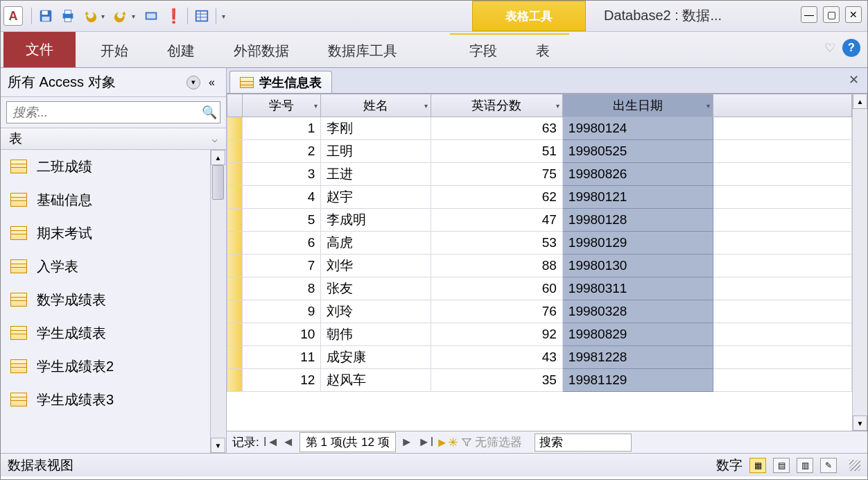 The height and width of the screenshot is (480, 868). Describe the element at coordinates (281, 312) in the screenshot. I see `cell-id: 9` at that location.